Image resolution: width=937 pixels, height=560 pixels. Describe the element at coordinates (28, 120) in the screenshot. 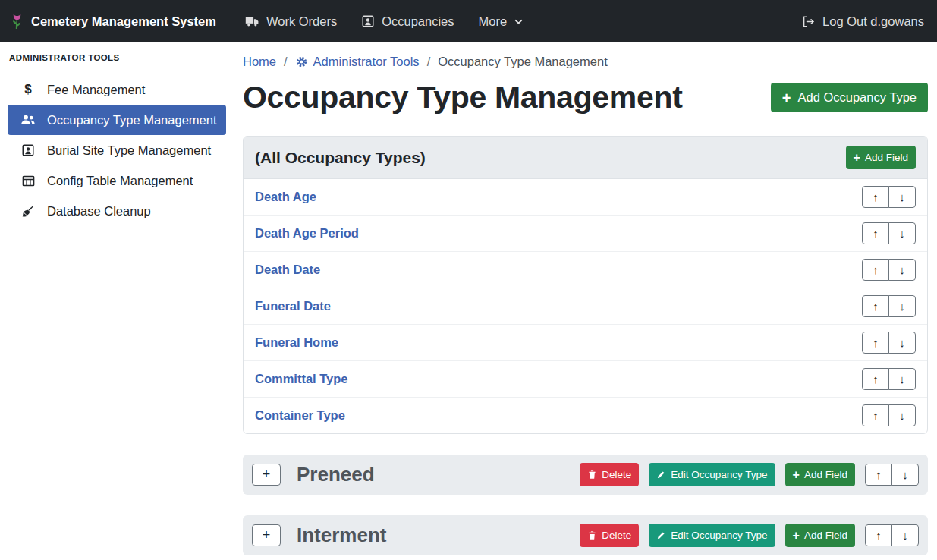

I see `users-icon` at that location.